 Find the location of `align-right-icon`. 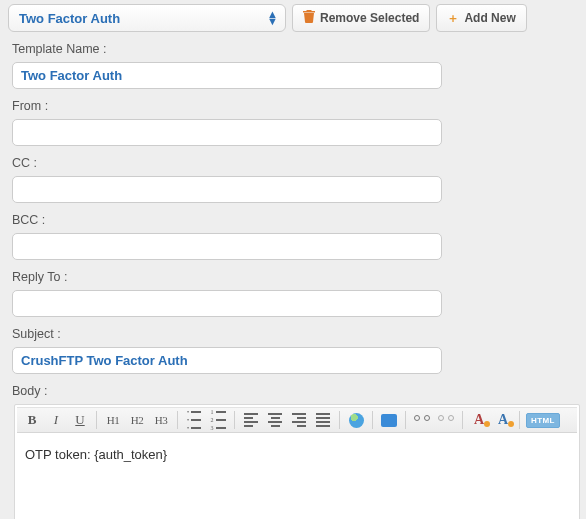

align-right-icon is located at coordinates (299, 420).